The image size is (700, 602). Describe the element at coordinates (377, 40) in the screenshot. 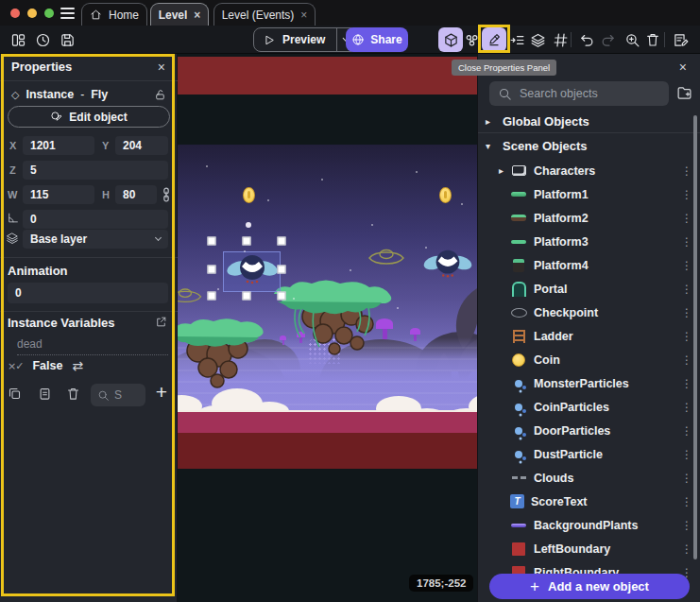

I see `share-button: Share` at that location.